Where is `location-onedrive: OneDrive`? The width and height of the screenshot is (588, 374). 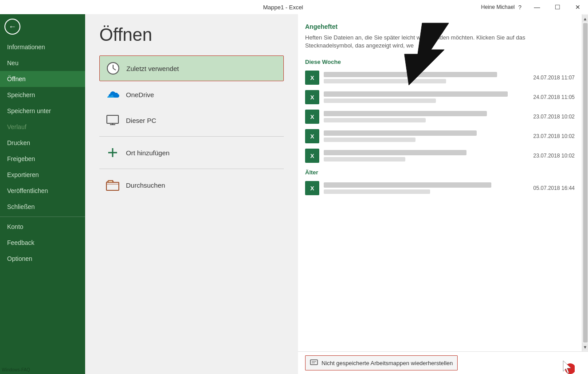
location-onedrive: OneDrive is located at coordinates (192, 94).